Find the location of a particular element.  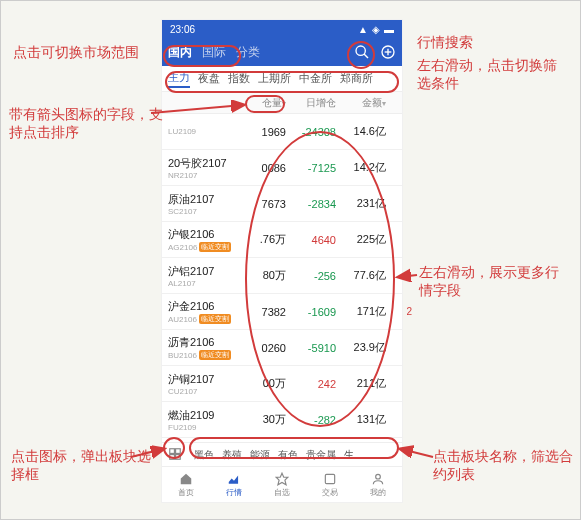

cell-amount: 77.6亿 is located at coordinates (365, 276).